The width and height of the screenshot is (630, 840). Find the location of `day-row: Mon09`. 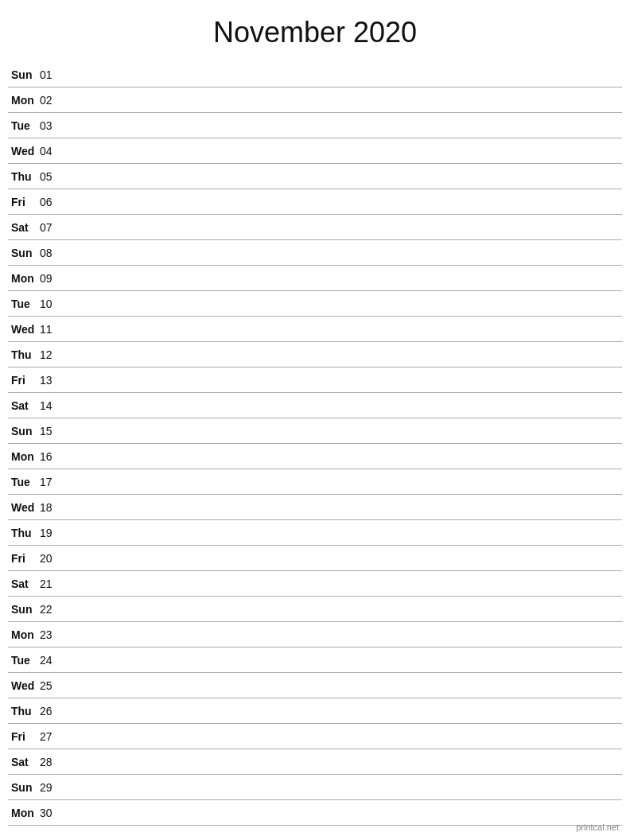

day-row: Mon09 is located at coordinates (315, 278).